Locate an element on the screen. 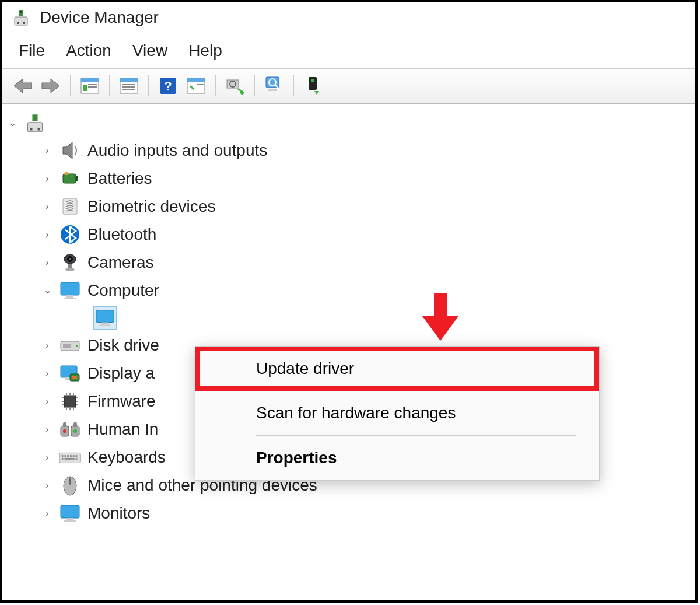  tree-label: Human In is located at coordinates (123, 429).